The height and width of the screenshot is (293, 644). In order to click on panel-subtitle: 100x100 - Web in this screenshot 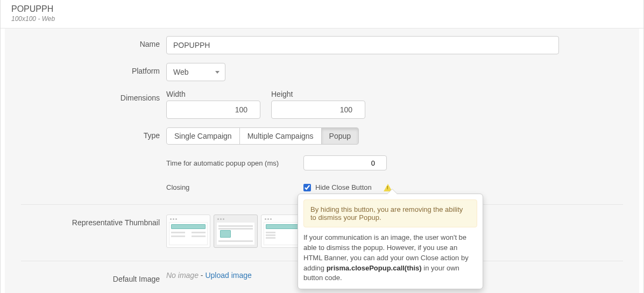, I will do `click(322, 19)`.